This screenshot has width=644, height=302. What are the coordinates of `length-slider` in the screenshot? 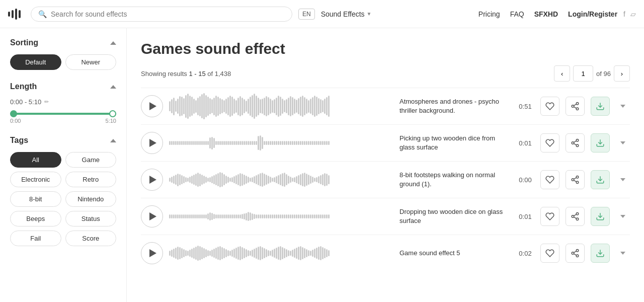 It's located at (63, 114).